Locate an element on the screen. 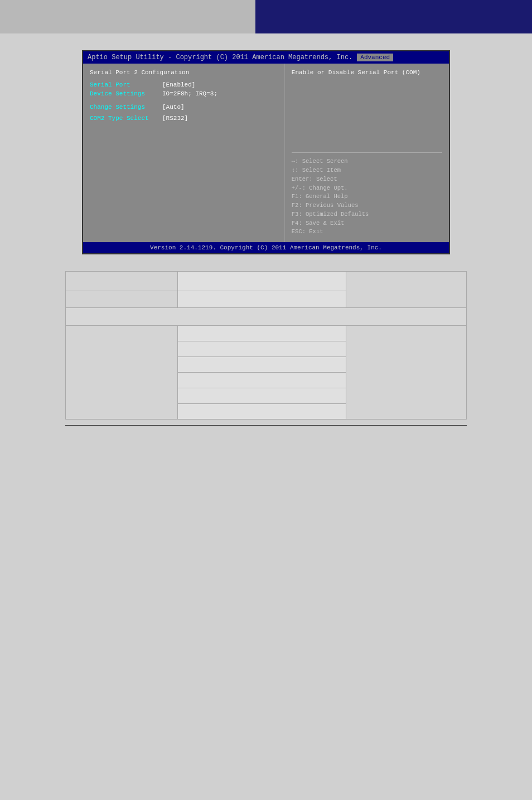 This screenshot has height=800, width=532. bios-row-com2-type: COM2 Type Select [RS232] is located at coordinates (184, 118).